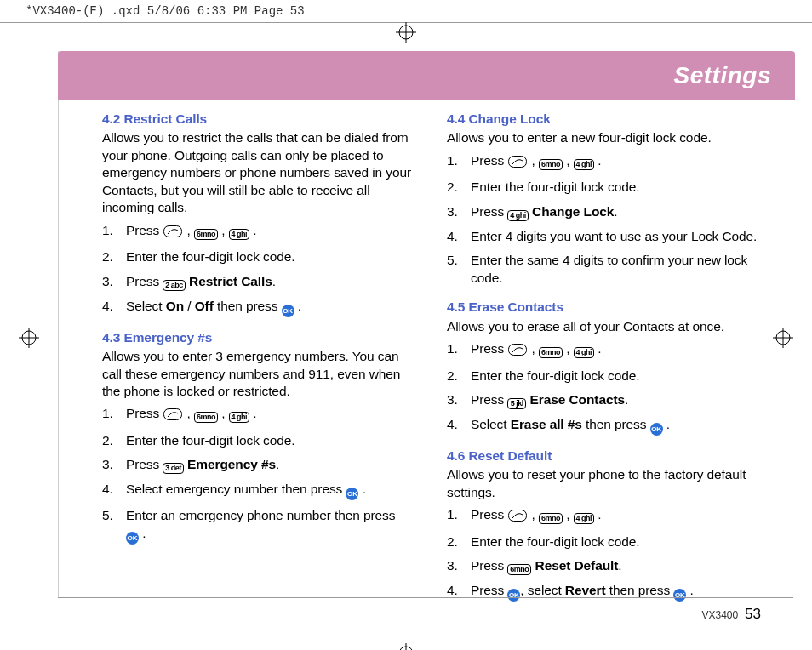 The image size is (812, 650). I want to click on list-item: 3. Press 4 ghi Change Lock., so click(603, 213).